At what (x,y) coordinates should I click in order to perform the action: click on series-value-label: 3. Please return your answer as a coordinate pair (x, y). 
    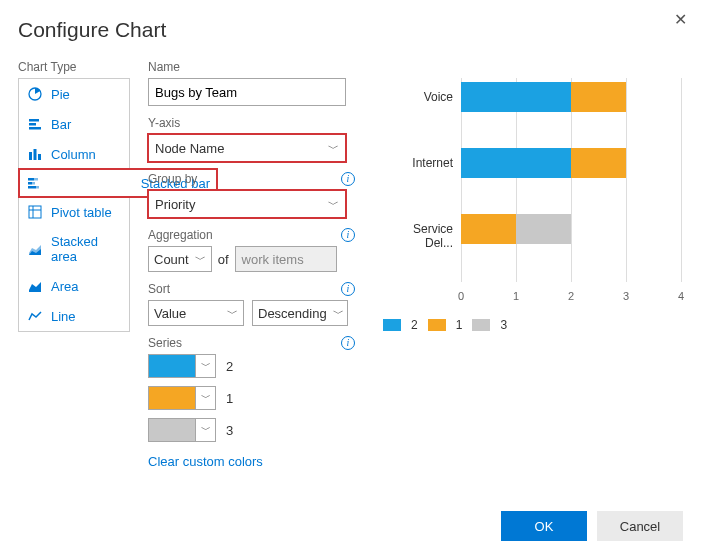
    Looking at the image, I should click on (230, 430).